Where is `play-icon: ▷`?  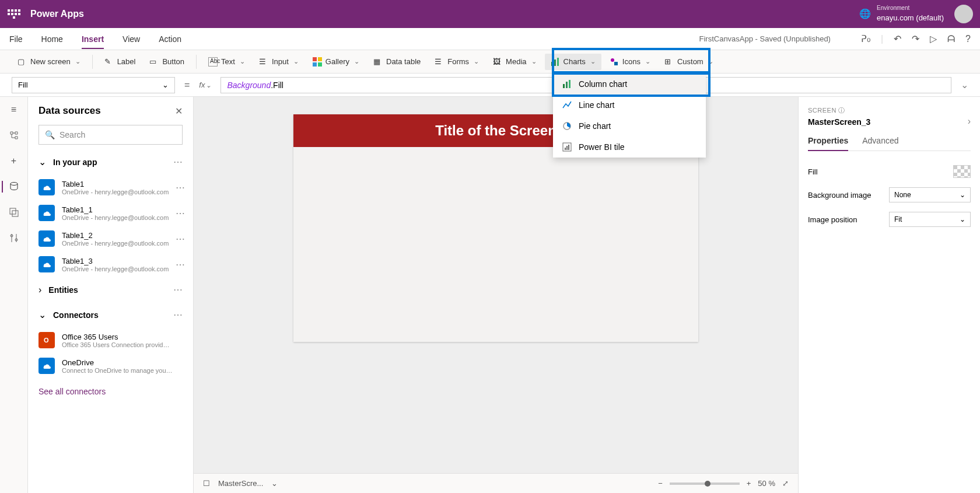
play-icon: ▷ is located at coordinates (933, 39).